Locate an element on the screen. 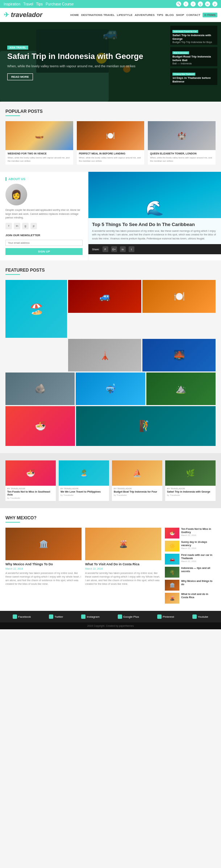  slider-card-title-2: We We Love Travel to Philippines is located at coordinates (84, 492).